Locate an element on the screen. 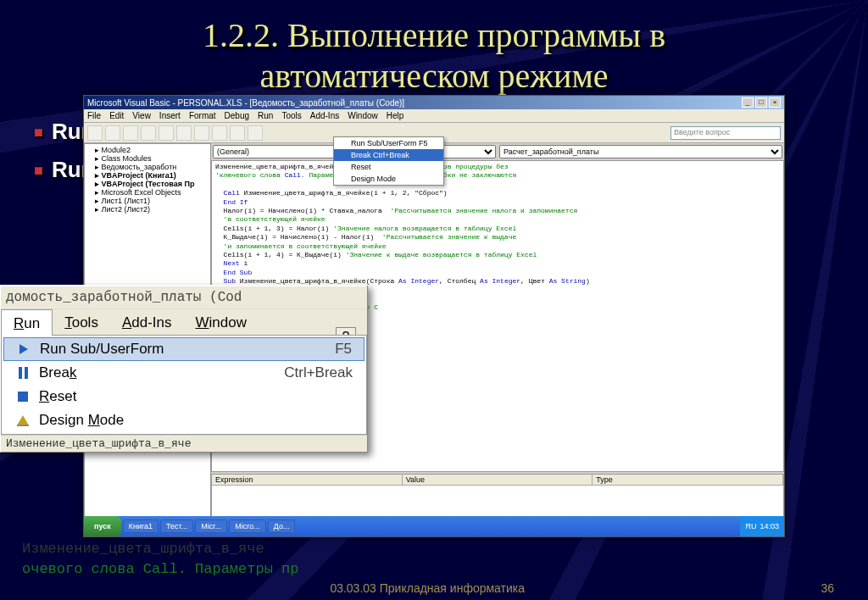 This screenshot has width=868, height=600. menu-window: Window is located at coordinates (363, 115).